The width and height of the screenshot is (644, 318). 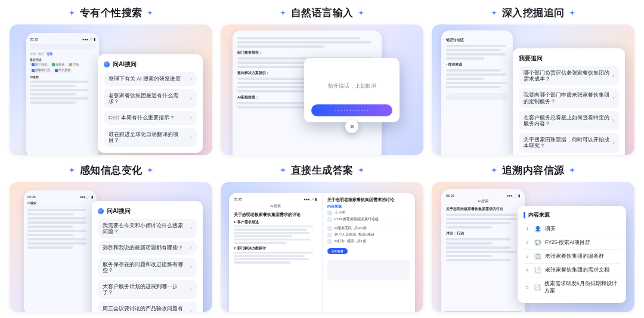 What do you see at coordinates (275, 253) in the screenshot?
I see `answer-left-pane: 05:25●●● ⋰ ▮ AI搜索 关于志明老板家餐饮集团需求的讨论 1. 客户…` at bounding box center [275, 253].